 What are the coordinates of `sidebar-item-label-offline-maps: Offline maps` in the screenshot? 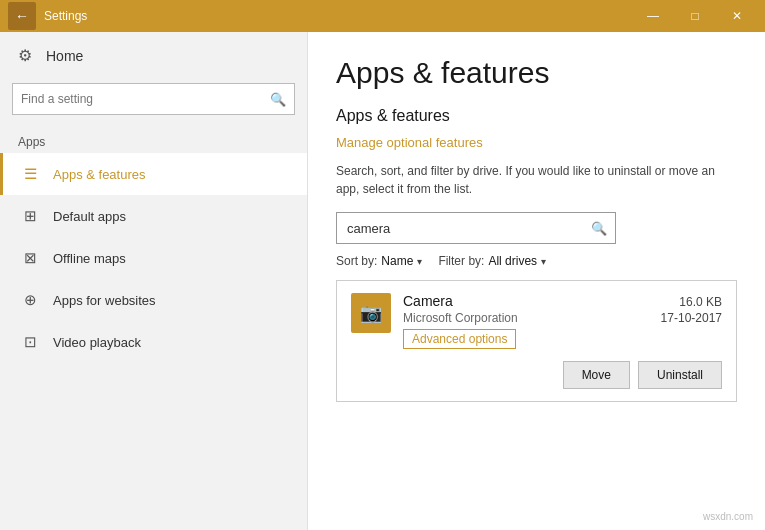 It's located at (90, 258).